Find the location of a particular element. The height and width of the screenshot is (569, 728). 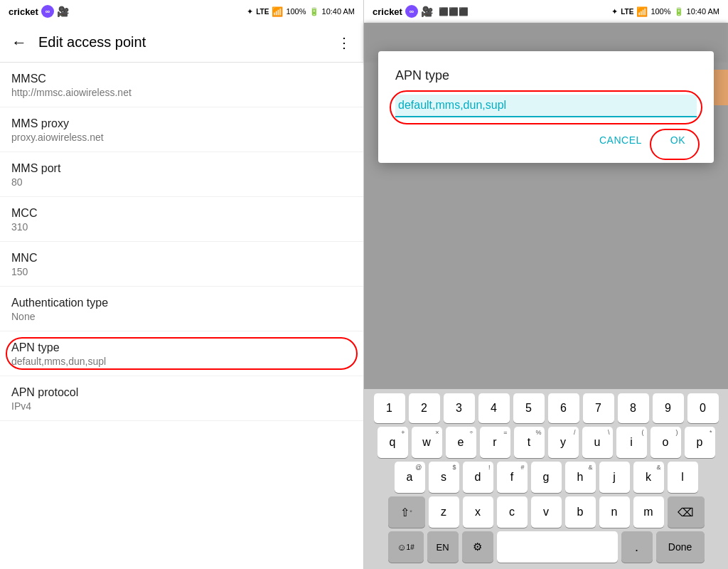

key-y: /y is located at coordinates (563, 442).